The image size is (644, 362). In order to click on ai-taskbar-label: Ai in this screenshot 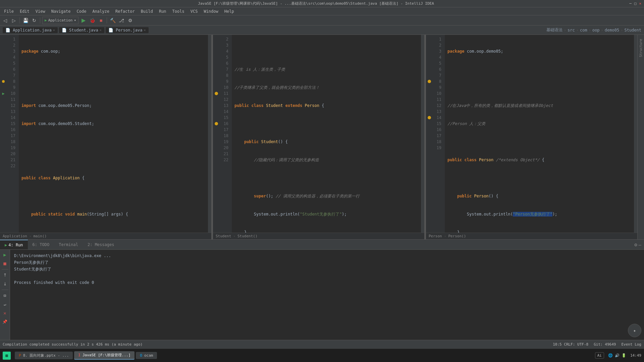, I will do `click(600, 355)`.